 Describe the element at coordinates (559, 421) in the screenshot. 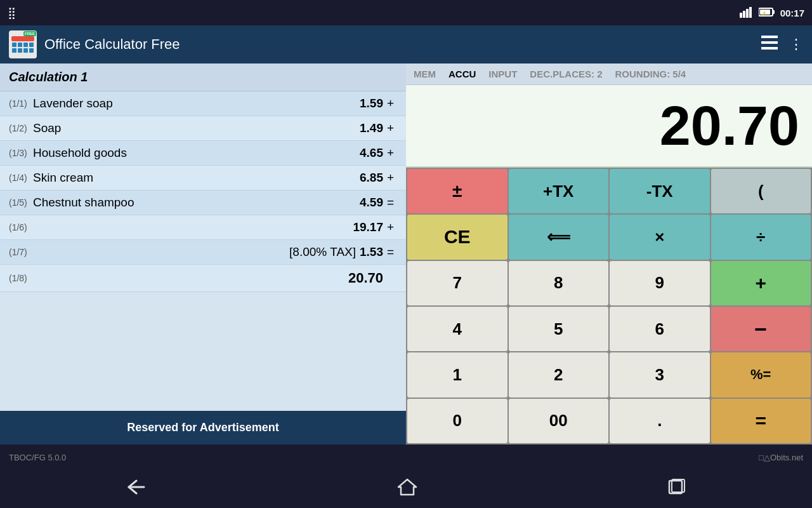

I see `btn-00: 00` at that location.